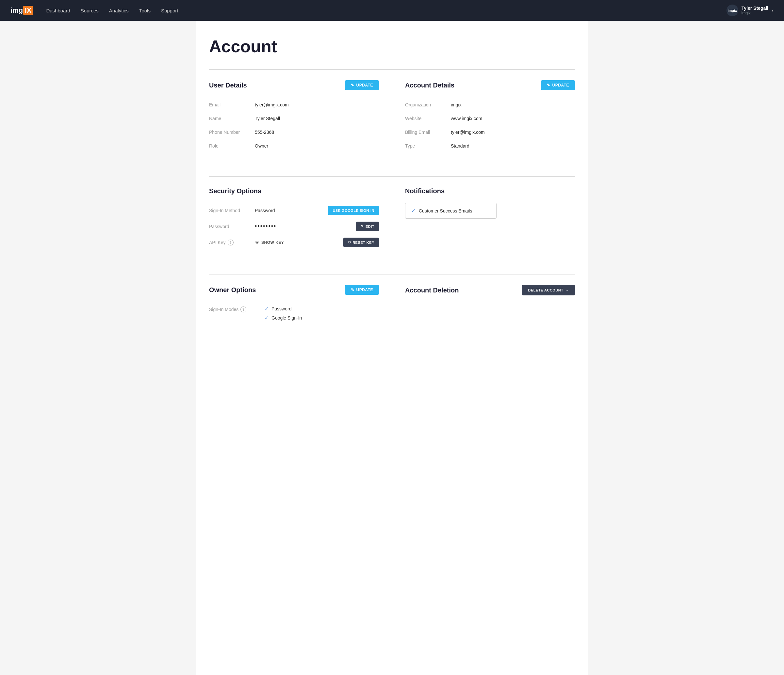  What do you see at coordinates (362, 290) in the screenshot?
I see `owner-options-update-button: ✎ UPDATE` at bounding box center [362, 290].